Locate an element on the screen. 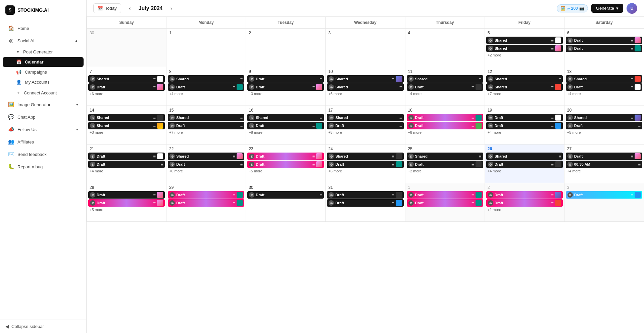 The image size is (644, 333). sidebar-item-follow-us: 📣 Follow Us ▾ is located at coordinates (43, 129).